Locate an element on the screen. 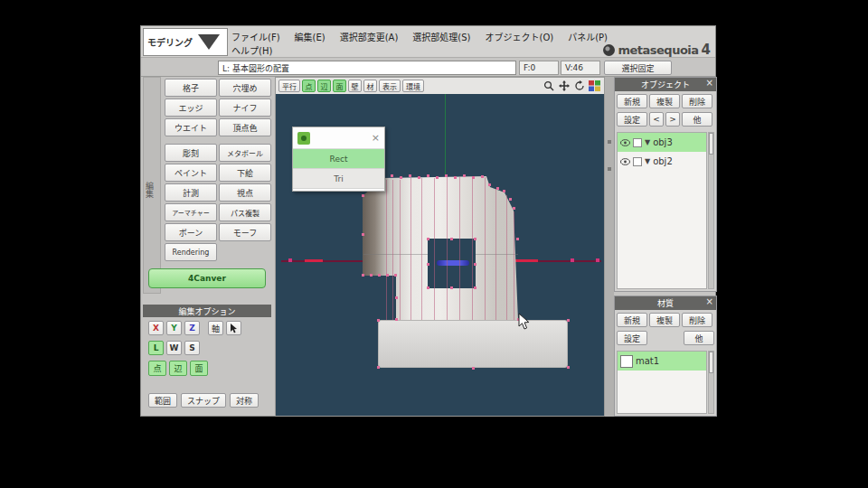  element-edge-button: 辺 is located at coordinates (178, 369).